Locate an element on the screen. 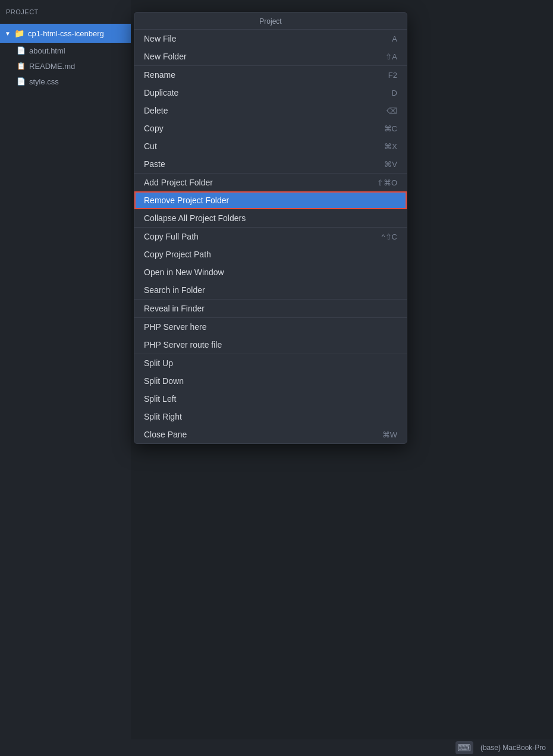 The image size is (553, 756). menu-item-label: Split Down is located at coordinates (262, 381).